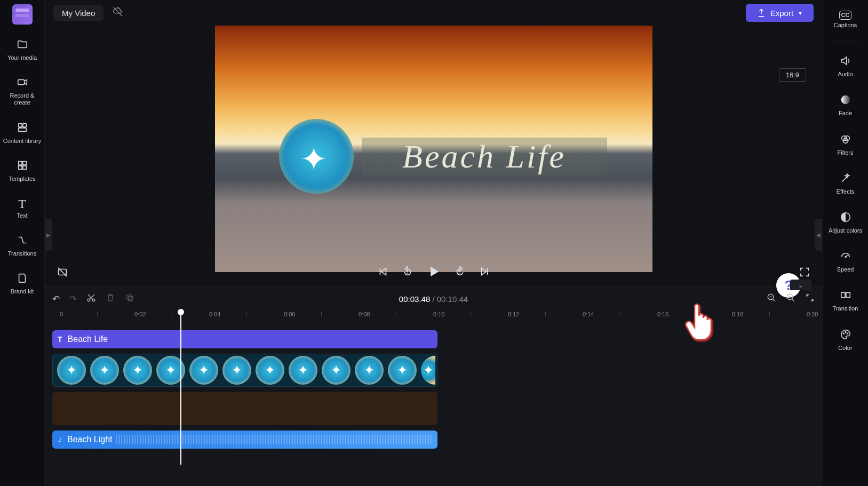 This screenshot has width=868, height=486. I want to click on rail-label: Record & create, so click(22, 99).